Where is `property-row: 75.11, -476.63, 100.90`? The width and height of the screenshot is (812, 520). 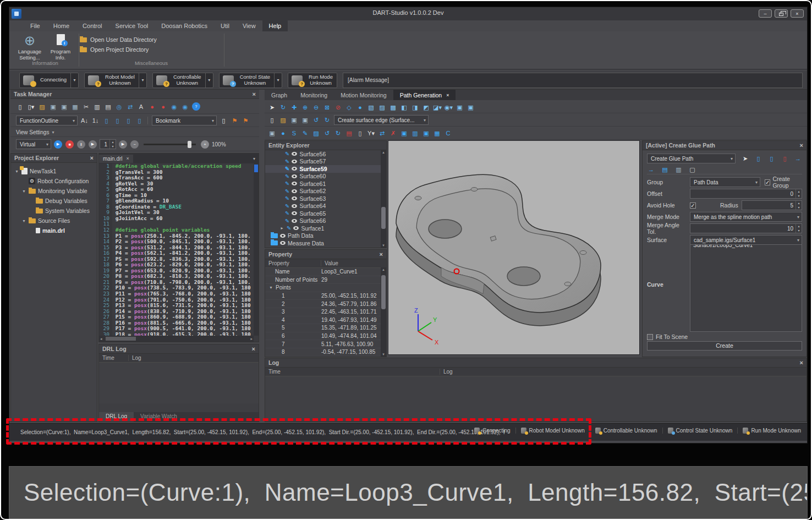
property-row: 75.11, -476.63, 100.90 is located at coordinates (323, 344).